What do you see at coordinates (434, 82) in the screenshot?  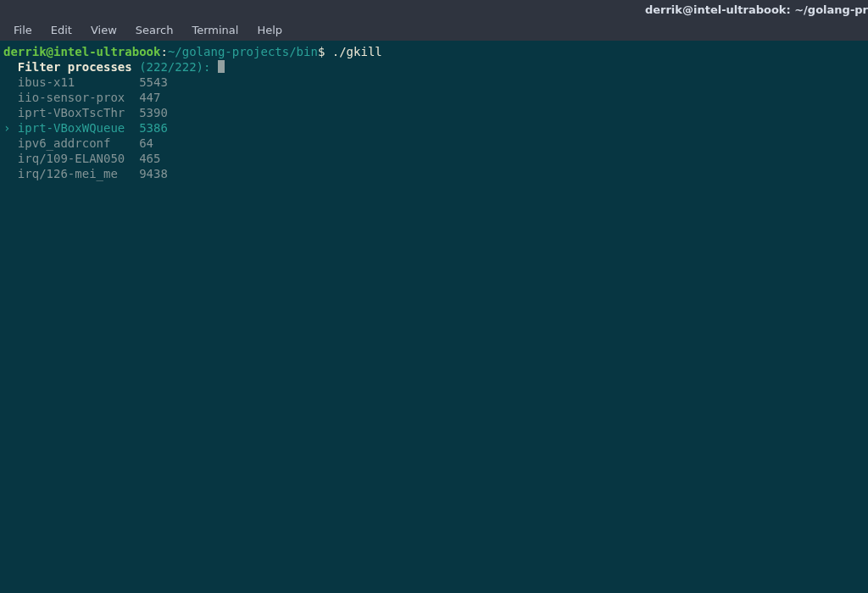 I see `process-row: ibus-x11 5543` at bounding box center [434, 82].